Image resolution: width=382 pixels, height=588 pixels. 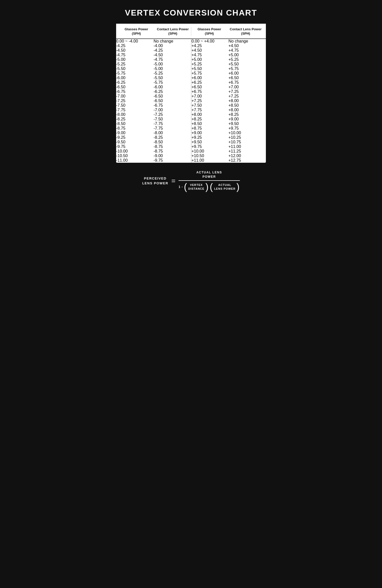 I want to click on equals-sign: =, so click(x=173, y=181).